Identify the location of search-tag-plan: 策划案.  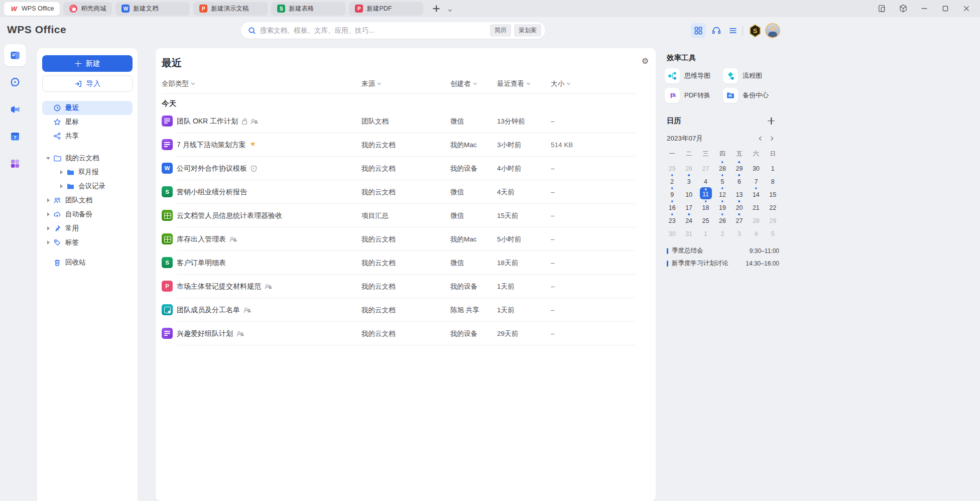
(528, 30).